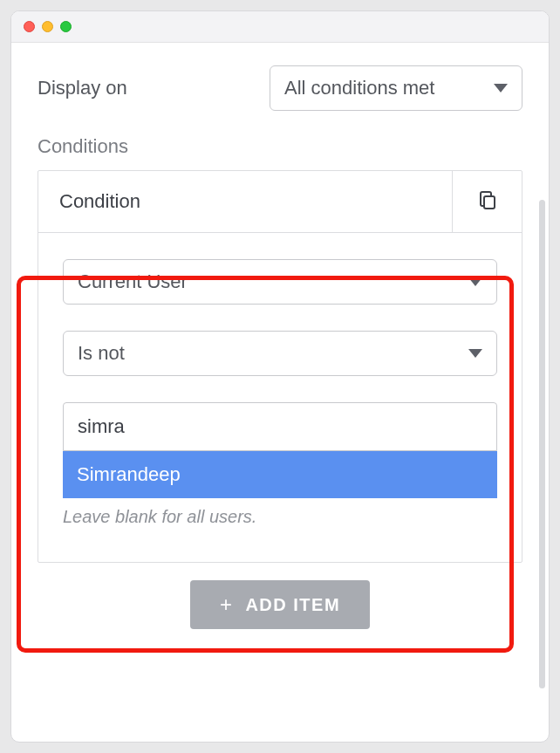 The image size is (560, 753). I want to click on condition-value-hint: Leave blank for all users., so click(280, 517).